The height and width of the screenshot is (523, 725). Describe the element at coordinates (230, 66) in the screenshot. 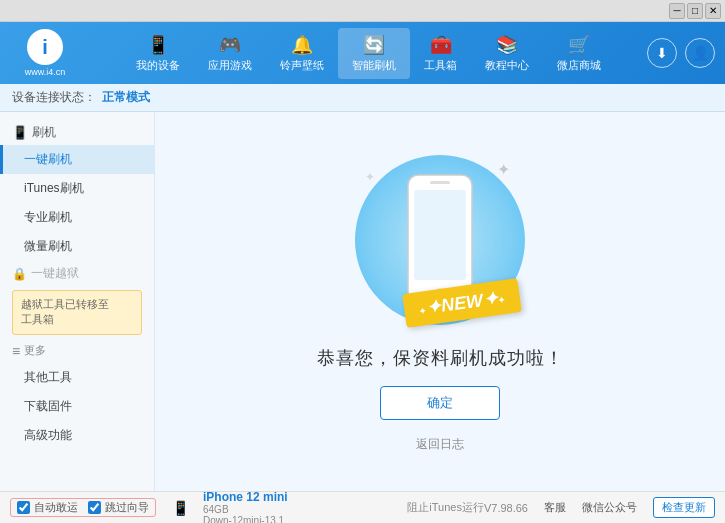

I see `nav-apps-label: 应用游戏` at that location.